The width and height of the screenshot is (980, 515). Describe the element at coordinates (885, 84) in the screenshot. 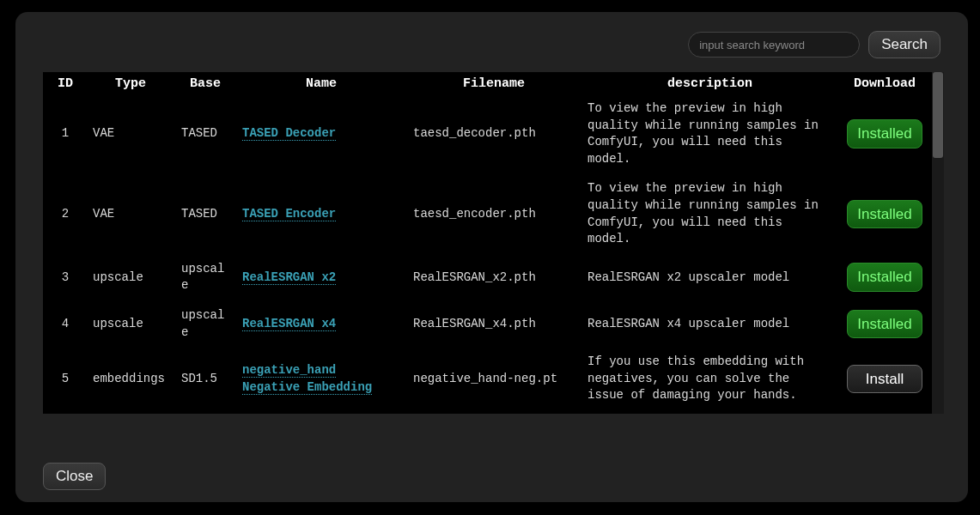

I see `col-header-download: Download` at that location.